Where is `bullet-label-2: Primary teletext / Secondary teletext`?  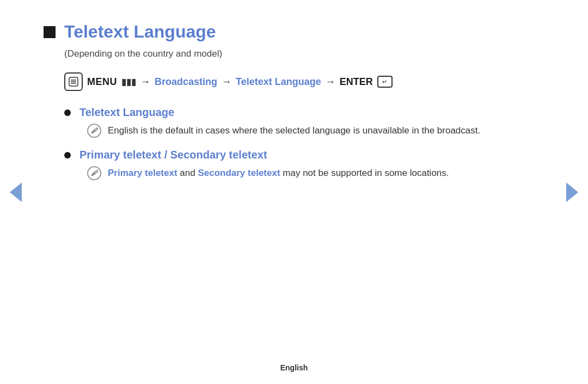 bullet-label-2: Primary teletext / Secondary teletext is located at coordinates (173, 155).